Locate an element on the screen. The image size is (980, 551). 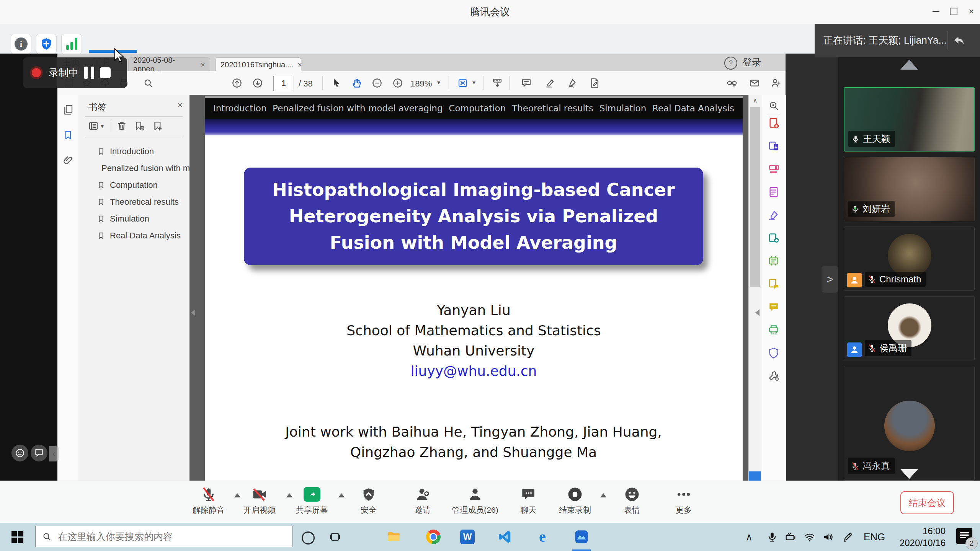
document-tab: 2020-05-08-appen... × is located at coordinates (169, 64).